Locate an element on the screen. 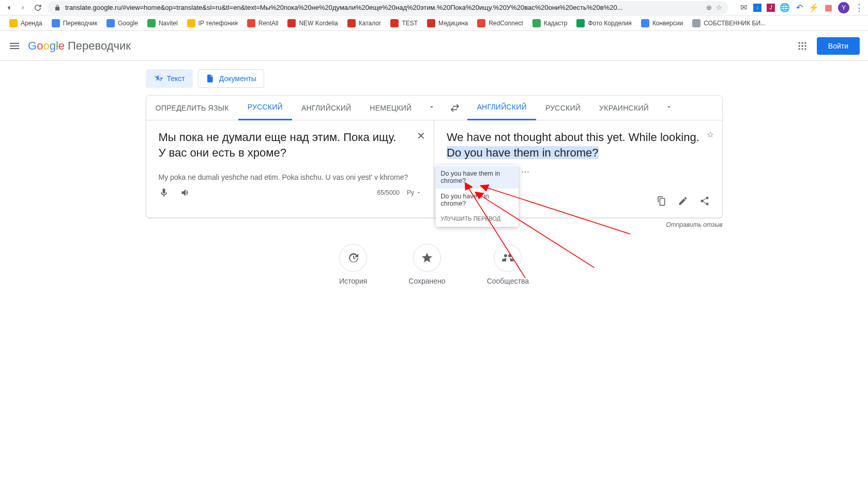 This screenshot has width=868, height=482. edit-translation-icon is located at coordinates (683, 201).